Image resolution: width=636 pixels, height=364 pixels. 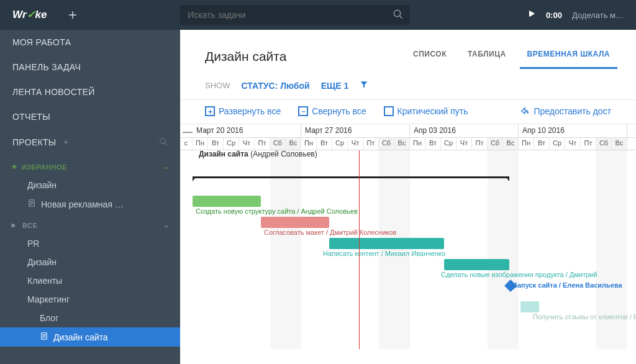 What do you see at coordinates (217, 86) in the screenshot?
I see `filter-show-label: SHOW` at bounding box center [217, 86].